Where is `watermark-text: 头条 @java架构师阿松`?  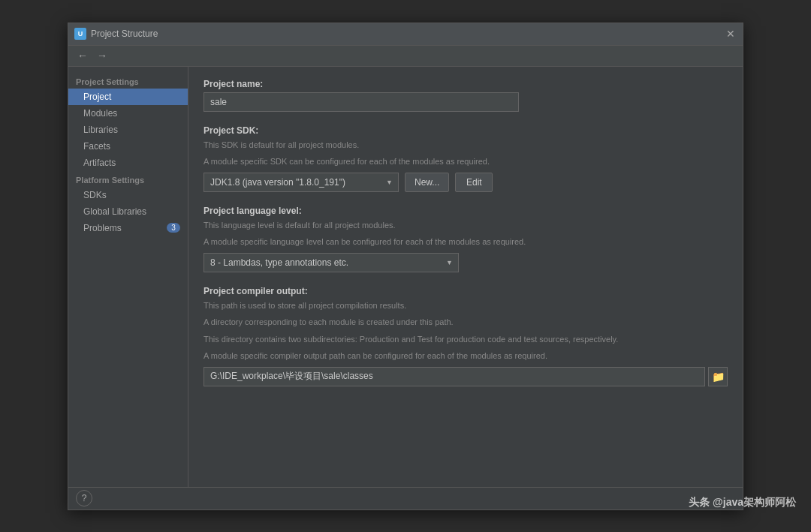
watermark-text: 头条 @java架构师阿松 is located at coordinates (742, 503).